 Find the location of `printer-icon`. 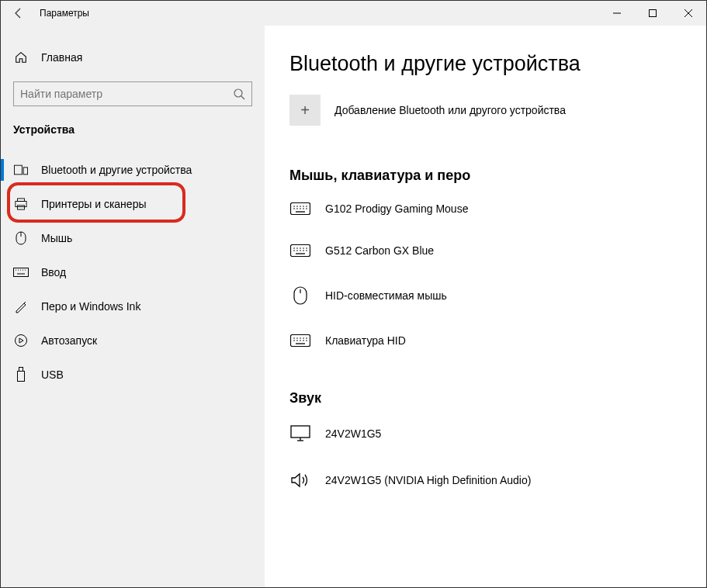

printer-icon is located at coordinates (21, 204).